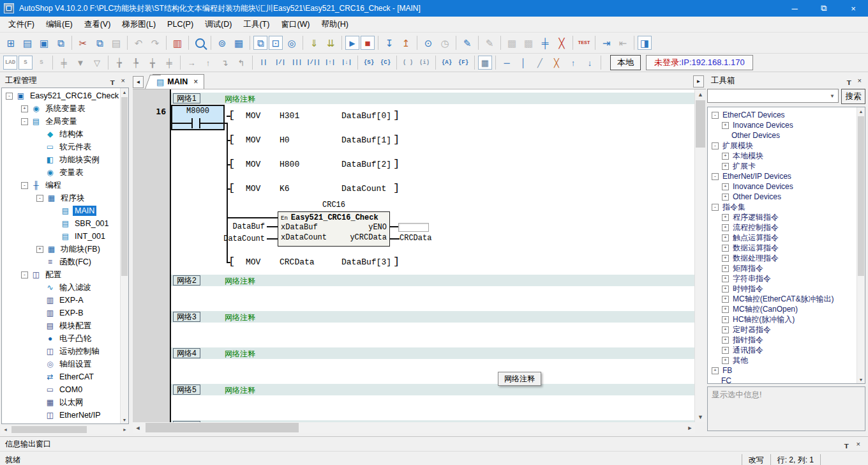 This screenshot has width=868, height=465. What do you see at coordinates (447, 63) in the screenshot?
I see `applied-instruction-button: {A}` at bounding box center [447, 63].